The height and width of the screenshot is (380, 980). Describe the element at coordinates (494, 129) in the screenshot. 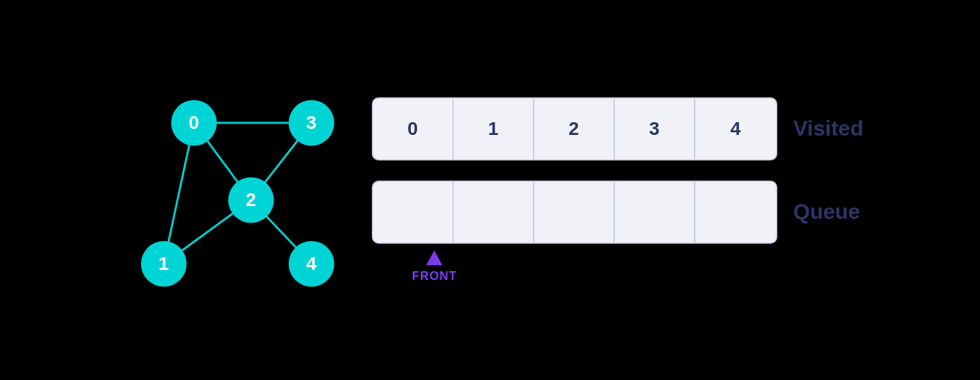

I see `visited-cell-1: 1` at that location.